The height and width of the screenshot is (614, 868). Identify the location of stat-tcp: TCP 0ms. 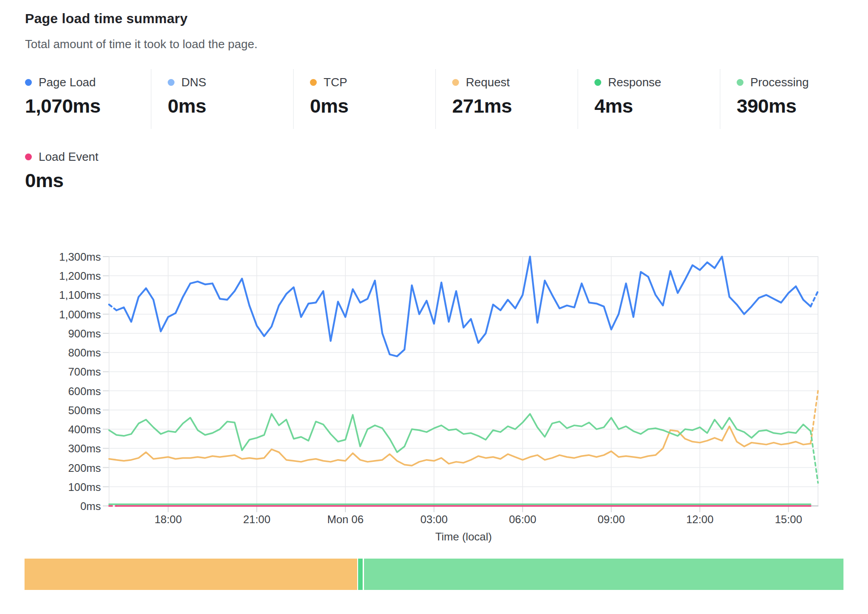
(364, 99).